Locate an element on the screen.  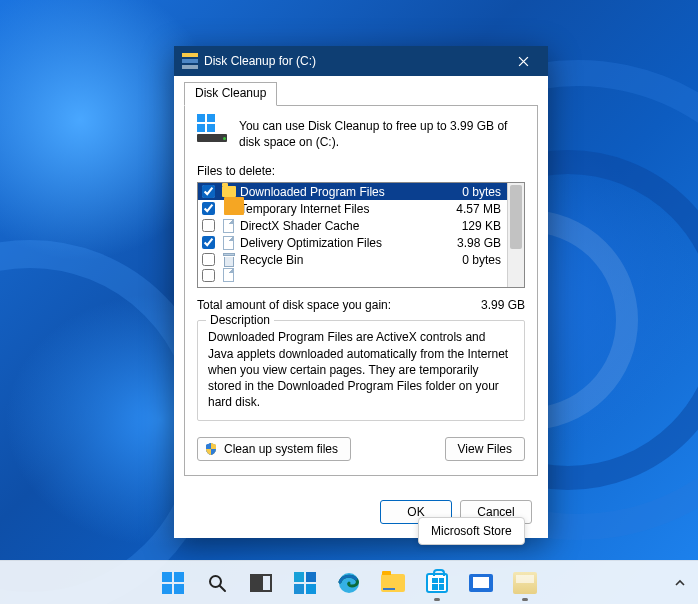
disk-cleanup-icon is located at coordinates (190, 61).